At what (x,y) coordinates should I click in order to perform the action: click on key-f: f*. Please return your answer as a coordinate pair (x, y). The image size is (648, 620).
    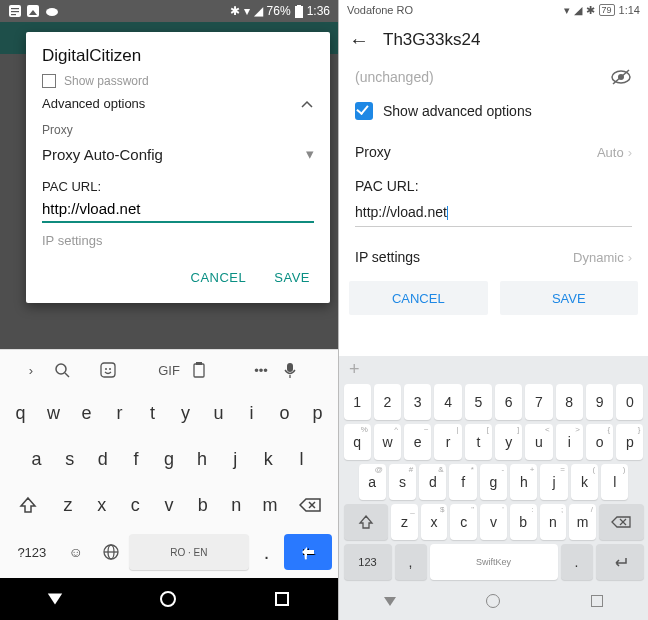
    Looking at the image, I should click on (462, 482).